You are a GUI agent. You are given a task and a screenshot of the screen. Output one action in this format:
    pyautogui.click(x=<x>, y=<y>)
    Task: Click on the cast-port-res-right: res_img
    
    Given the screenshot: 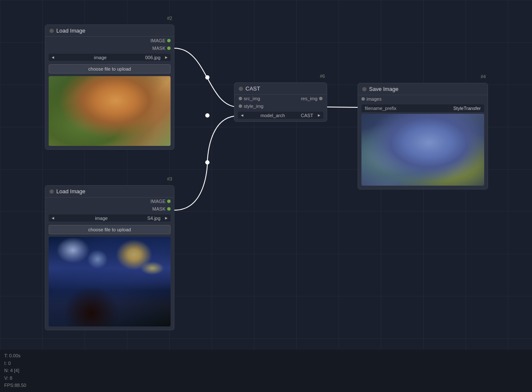 What is the action you would take?
    pyautogui.click(x=311, y=99)
    